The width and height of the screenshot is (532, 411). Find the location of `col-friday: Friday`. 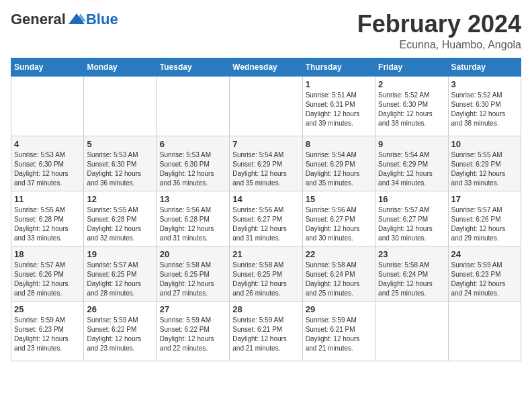

col-friday: Friday is located at coordinates (412, 67).